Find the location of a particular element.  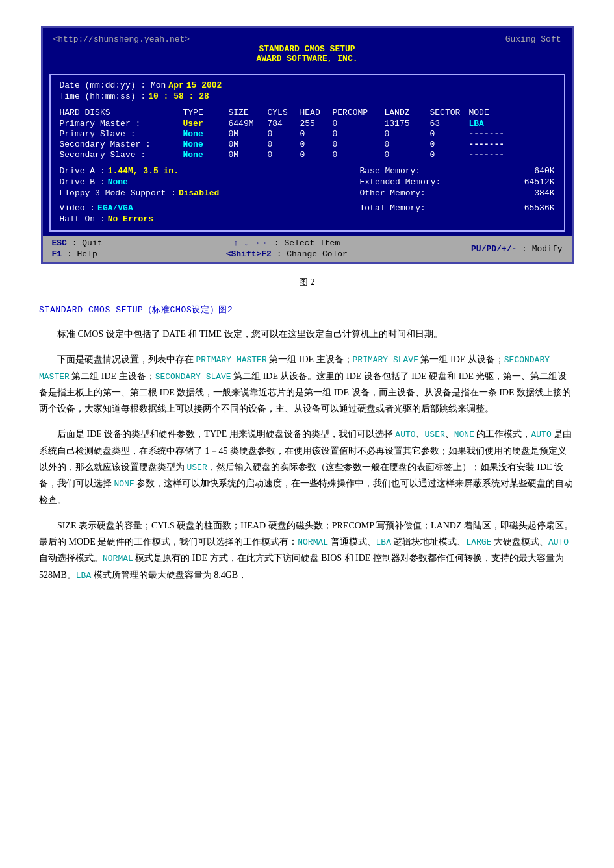

esc-key: ESC is located at coordinates (60, 243).